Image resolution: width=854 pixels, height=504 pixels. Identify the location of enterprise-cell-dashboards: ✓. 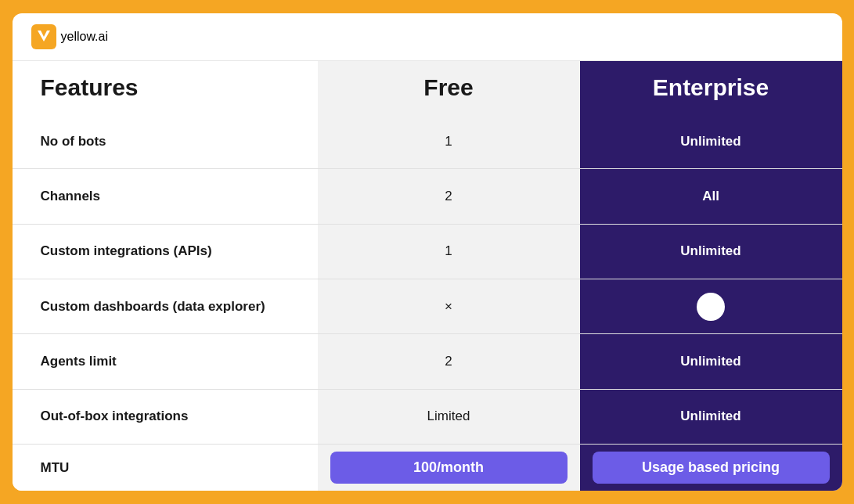
(711, 307).